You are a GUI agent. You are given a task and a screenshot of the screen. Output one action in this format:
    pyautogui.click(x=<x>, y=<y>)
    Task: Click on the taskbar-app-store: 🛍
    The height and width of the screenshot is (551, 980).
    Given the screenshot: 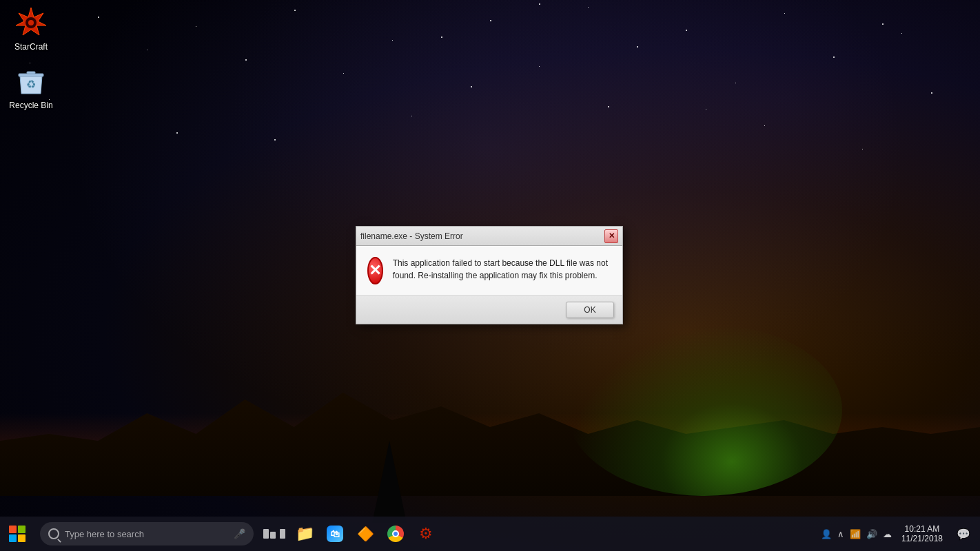 What is the action you would take?
    pyautogui.click(x=335, y=534)
    